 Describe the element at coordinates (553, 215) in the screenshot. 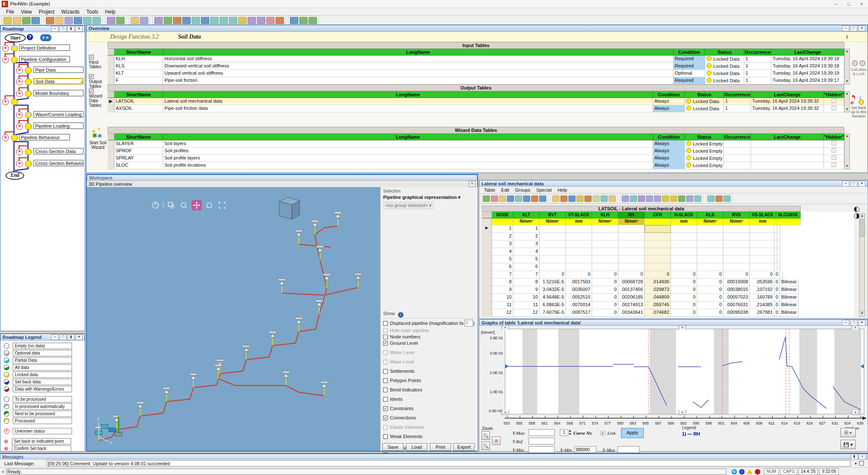

I see `column-header-rvt: RVT` at that location.